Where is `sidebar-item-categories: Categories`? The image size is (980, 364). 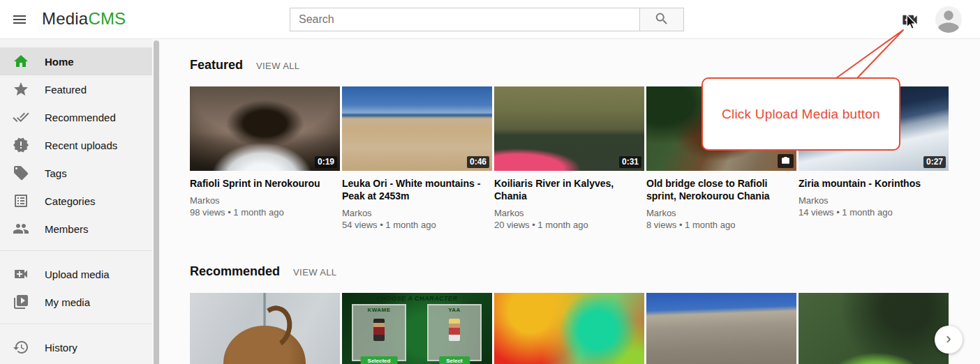 sidebar-item-categories: Categories is located at coordinates (76, 201).